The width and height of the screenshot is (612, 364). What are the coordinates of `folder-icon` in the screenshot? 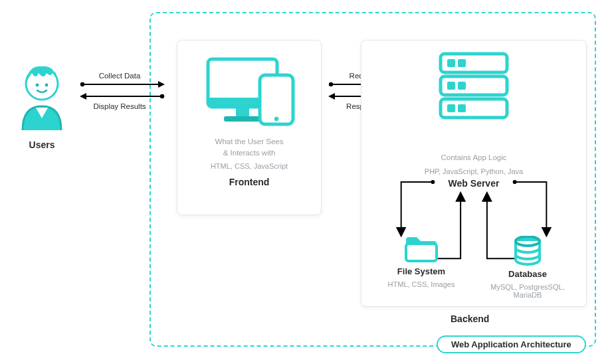 It's located at (421, 250).